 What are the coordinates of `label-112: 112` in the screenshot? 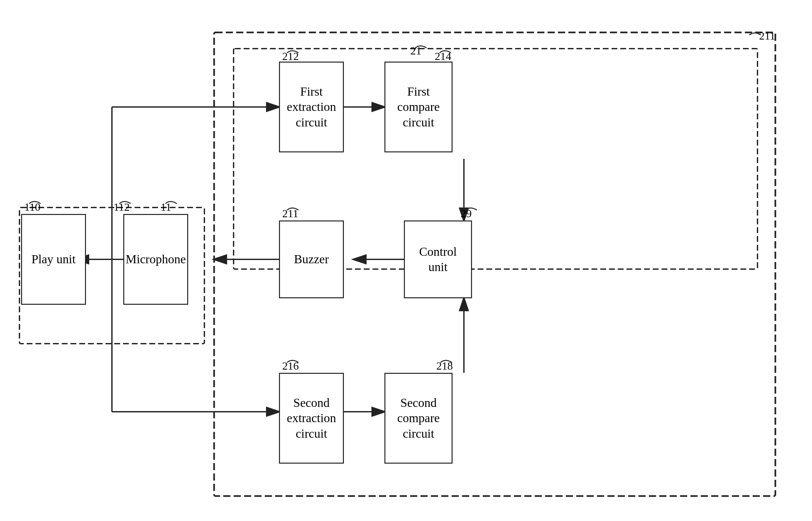 It's located at (122, 207).